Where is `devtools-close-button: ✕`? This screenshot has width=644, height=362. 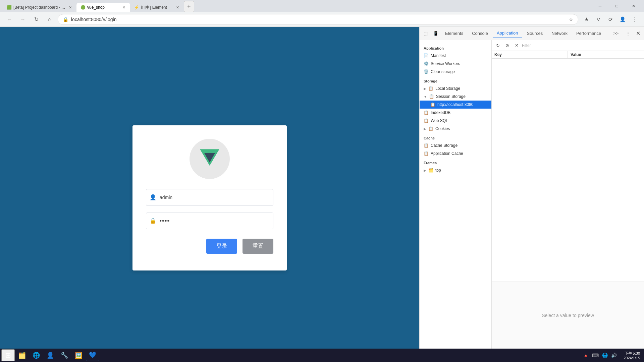
devtools-close-button: ✕ is located at coordinates (638, 34).